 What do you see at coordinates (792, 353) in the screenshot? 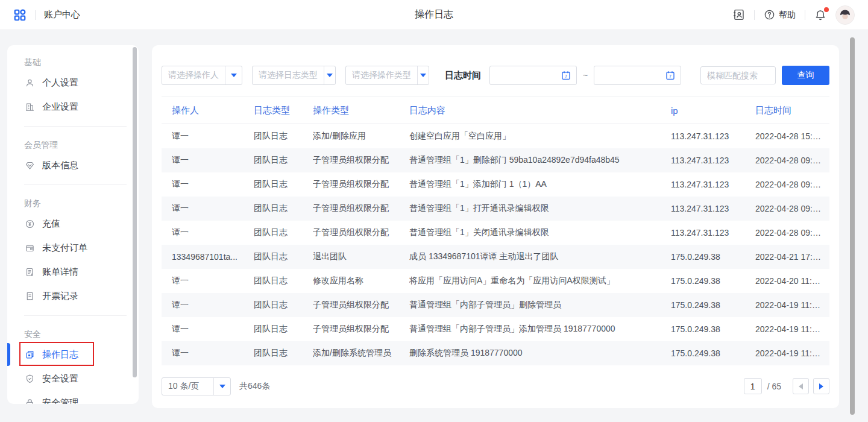
I see `cell-log-time: 2022-04-19 11:46` at bounding box center [792, 353].